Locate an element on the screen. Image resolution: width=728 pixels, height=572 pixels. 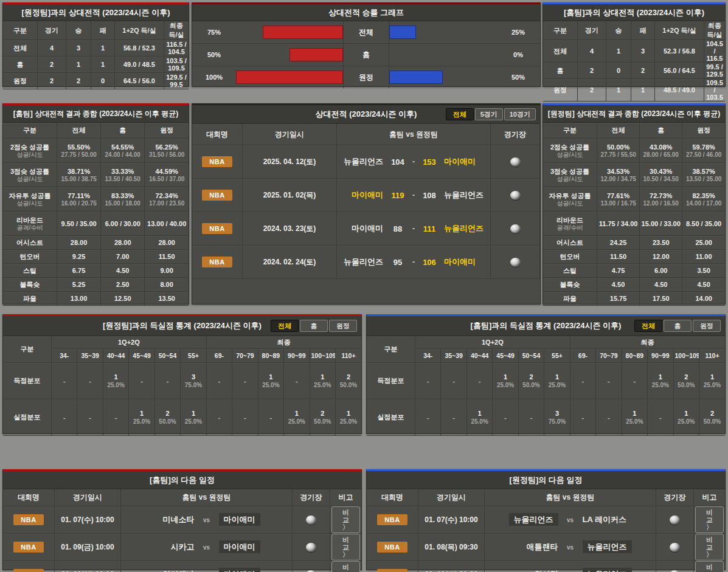
vs-label: vs is located at coordinates (207, 547).